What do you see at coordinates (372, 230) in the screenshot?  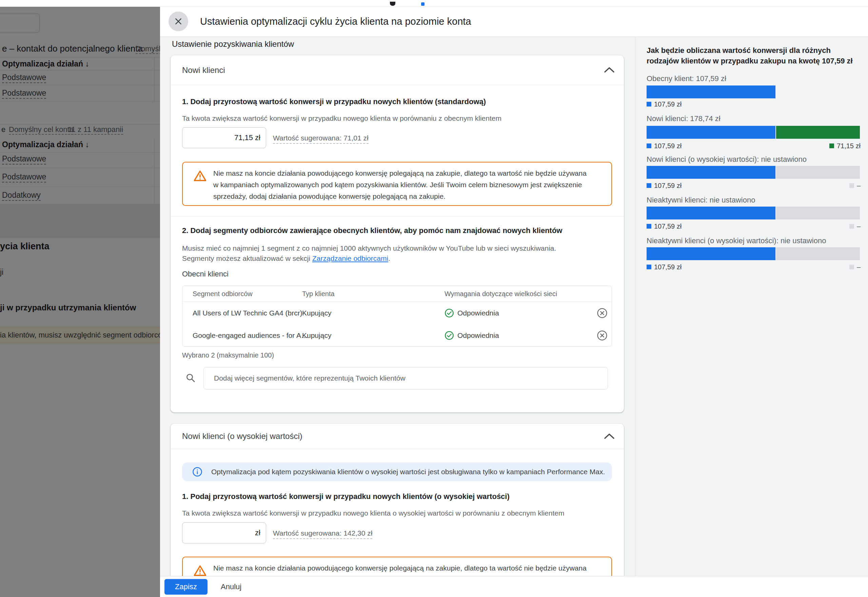 I see `step2-title: 2. Dodaj segmenty odbiorców zawierające …` at bounding box center [372, 230].